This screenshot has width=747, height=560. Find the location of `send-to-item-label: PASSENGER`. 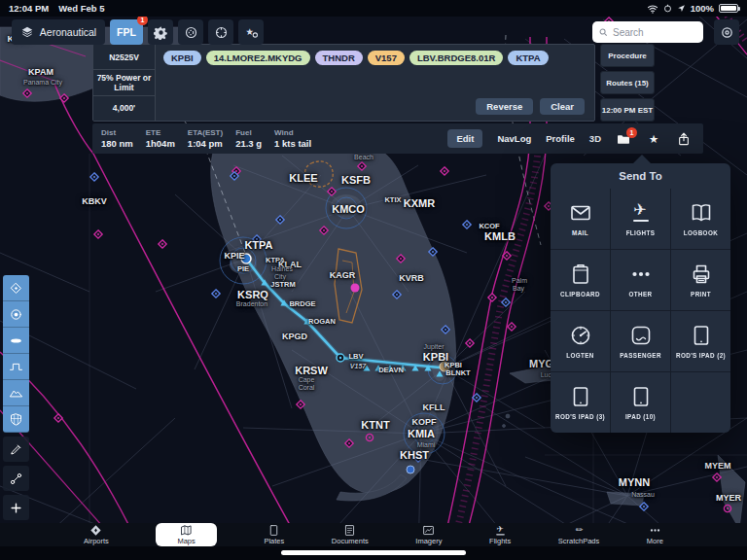

send-to-item-label: PASSENGER is located at coordinates (640, 356).